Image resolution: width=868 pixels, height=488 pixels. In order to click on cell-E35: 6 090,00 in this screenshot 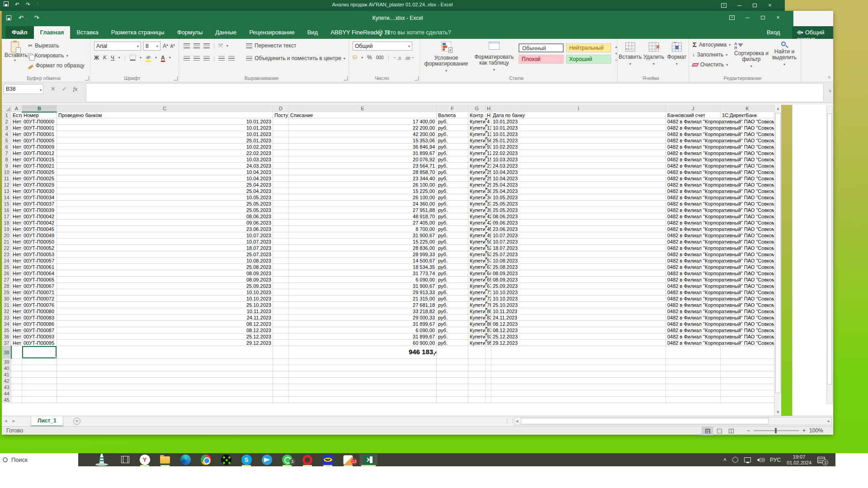, I will do `click(363, 330)`.